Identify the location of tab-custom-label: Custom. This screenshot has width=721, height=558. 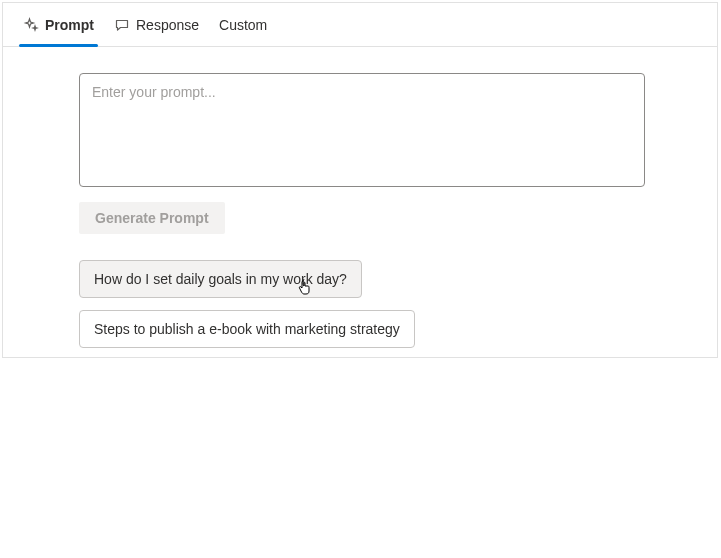
(243, 25).